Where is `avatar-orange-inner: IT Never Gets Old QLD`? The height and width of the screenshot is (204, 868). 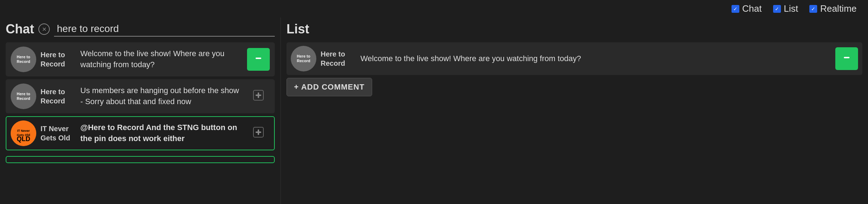
avatar-orange-inner: IT Never Gets Old QLD is located at coordinates (23, 133).